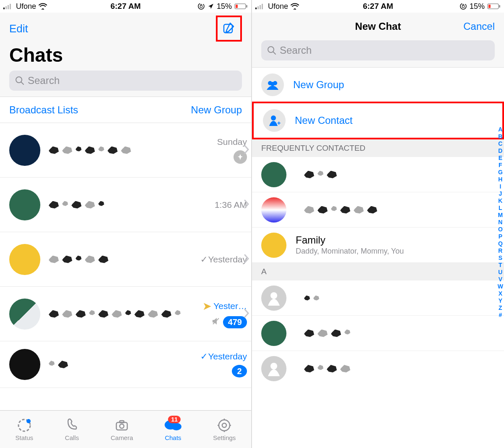 The width and height of the screenshot is (504, 448). What do you see at coordinates (232, 142) in the screenshot?
I see `chat-time: Sunday` at bounding box center [232, 142].